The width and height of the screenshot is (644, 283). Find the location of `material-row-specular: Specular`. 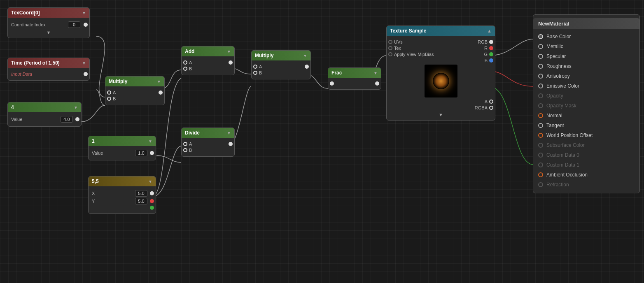

material-row-specular: Specular is located at coordinates (586, 56).